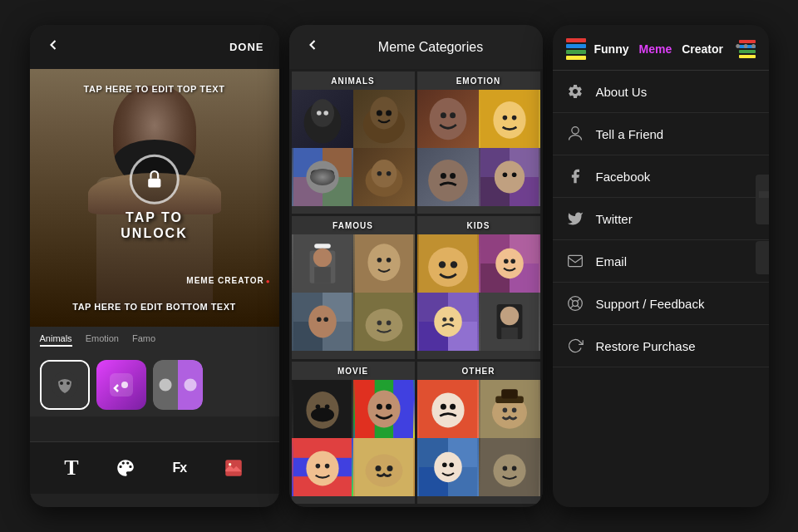 The width and height of the screenshot is (798, 532). I want to click on right-overflow, so click(764, 195).